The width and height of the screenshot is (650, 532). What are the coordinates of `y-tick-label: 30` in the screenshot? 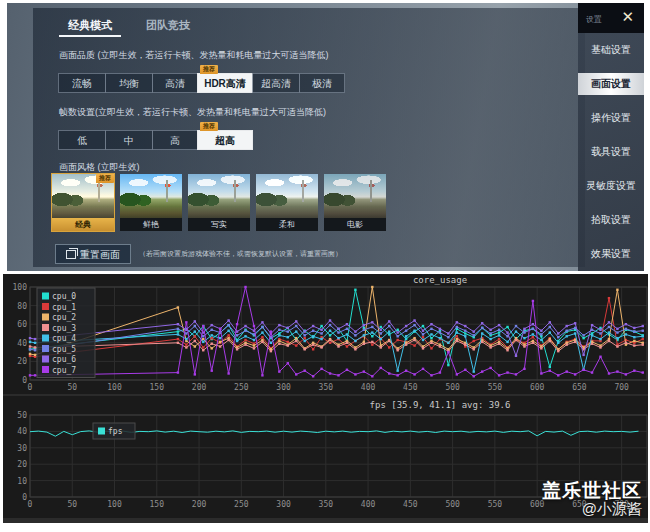 It's located at (22, 448).